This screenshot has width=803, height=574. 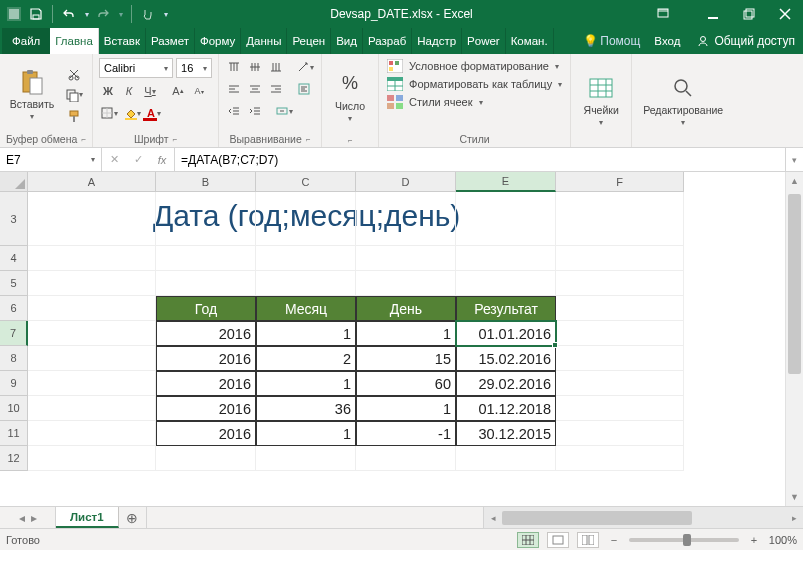 What do you see at coordinates (350, 140) in the screenshot?
I see `number-launcher: ⌐` at bounding box center [350, 140].